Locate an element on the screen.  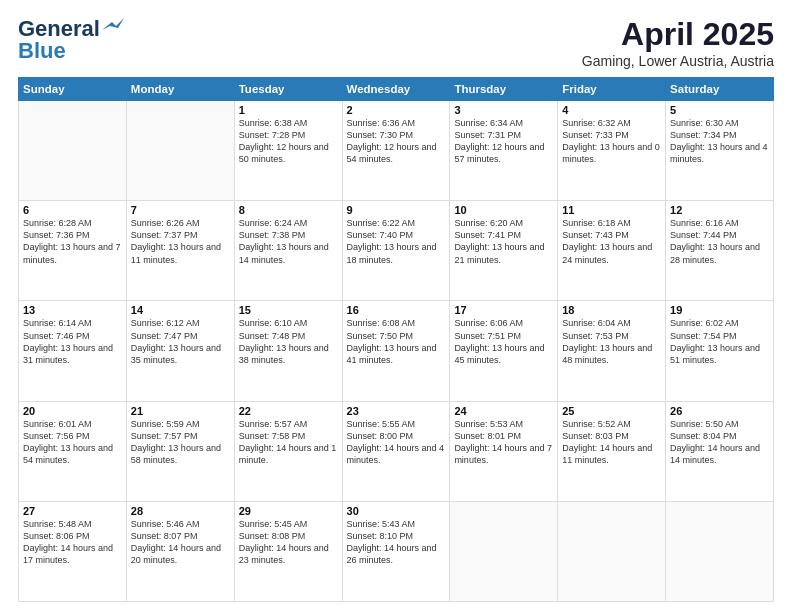
day-number: 9 is located at coordinates (396, 210).